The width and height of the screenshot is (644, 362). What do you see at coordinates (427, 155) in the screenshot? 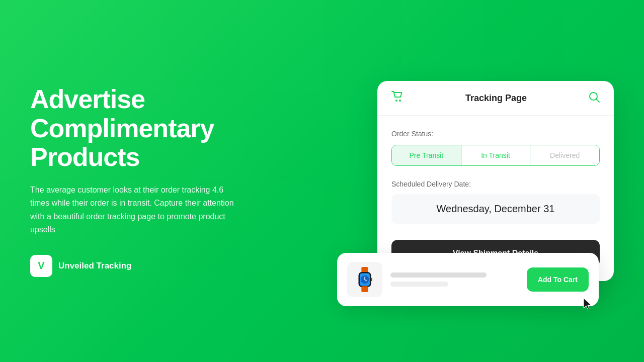
I see `tab-pre-transit: Pre Transit` at bounding box center [427, 155].